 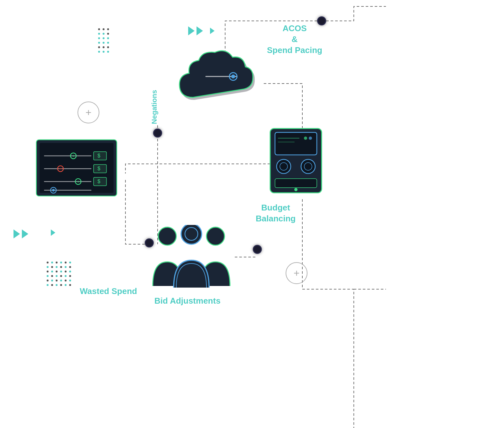 What do you see at coordinates (21, 234) in the screenshot?
I see `play-arrows-bottom-left` at bounding box center [21, 234].